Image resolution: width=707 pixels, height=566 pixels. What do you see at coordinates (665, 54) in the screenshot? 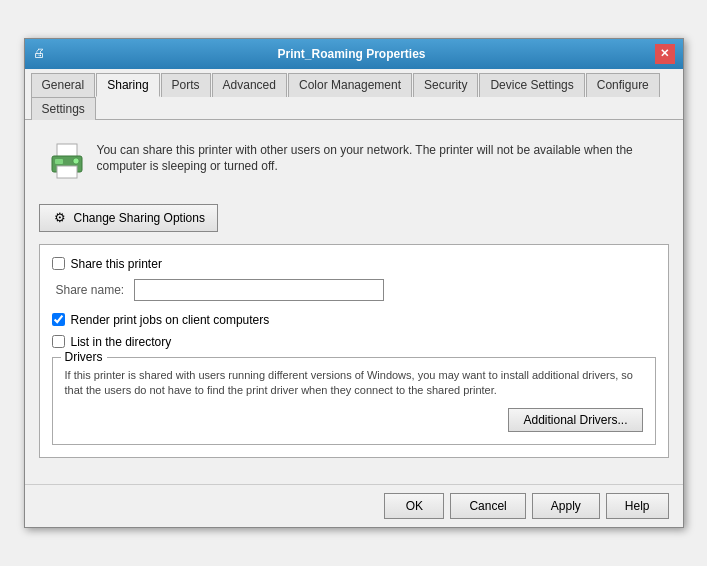
I see `close-button: ✕` at bounding box center [665, 54].